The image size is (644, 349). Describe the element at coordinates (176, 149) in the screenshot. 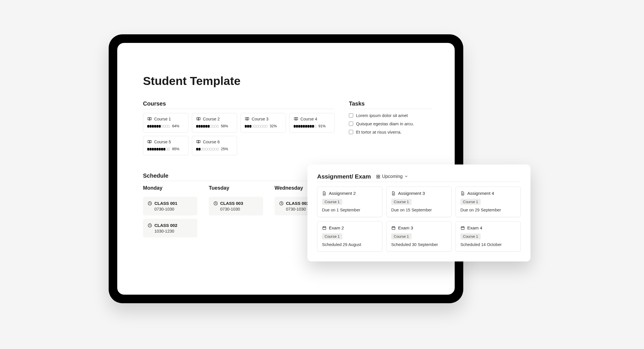

I see `progress-percent: 85%` at that location.